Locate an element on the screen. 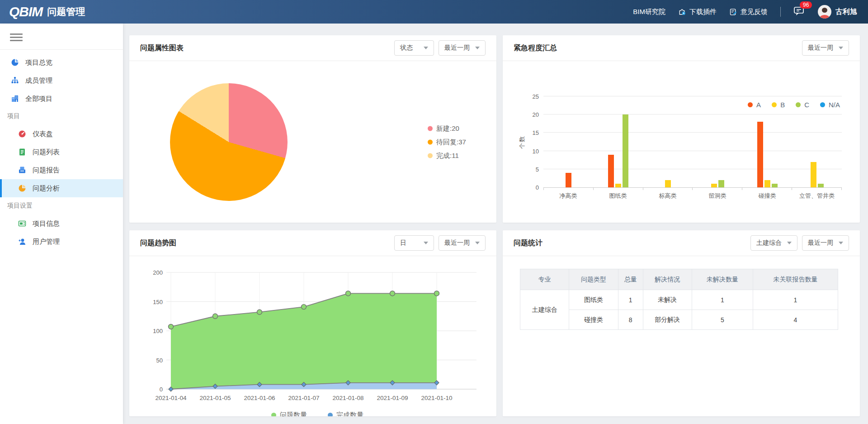 The image size is (868, 424). table-column-header: 总量 is located at coordinates (630, 280).